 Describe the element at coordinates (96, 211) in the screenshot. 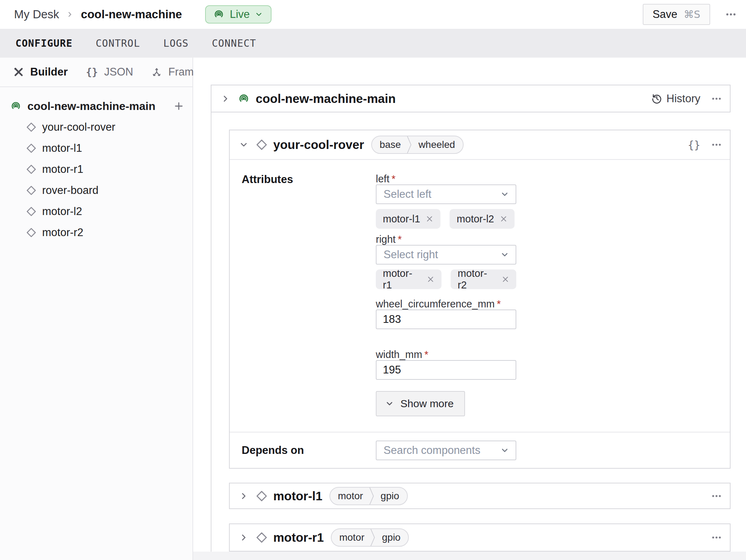

I see `tree-item-motor-l2: motor-l2` at that location.